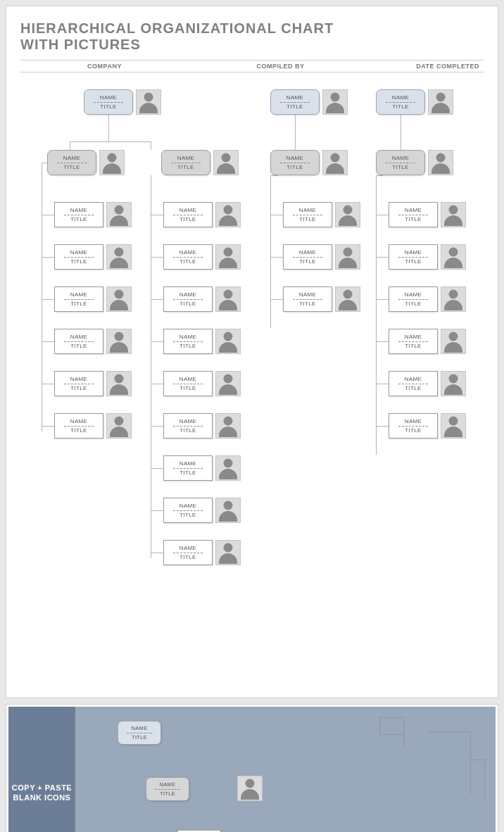  I want to click on org-node-mgr-2: NAME TITLE, so click(200, 163).